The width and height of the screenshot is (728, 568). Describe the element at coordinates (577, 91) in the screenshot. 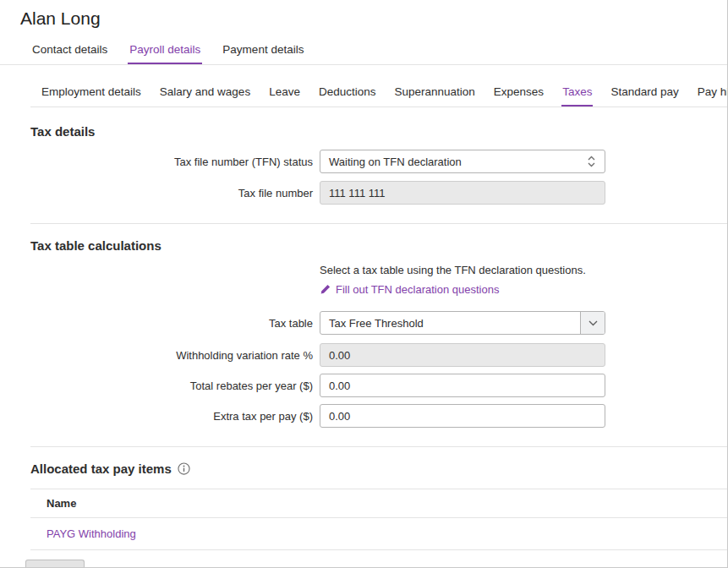

I see `tab-taxes: Taxes` at that location.